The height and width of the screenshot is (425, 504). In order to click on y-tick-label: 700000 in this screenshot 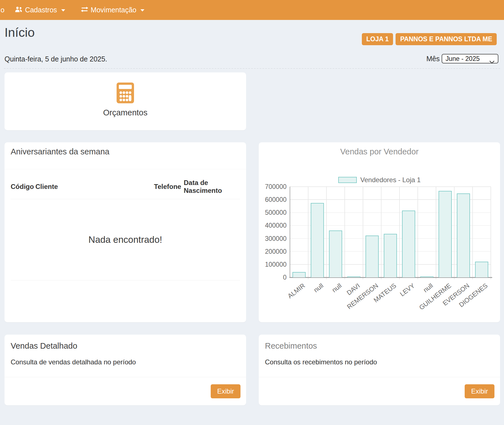, I will do `click(273, 187)`.